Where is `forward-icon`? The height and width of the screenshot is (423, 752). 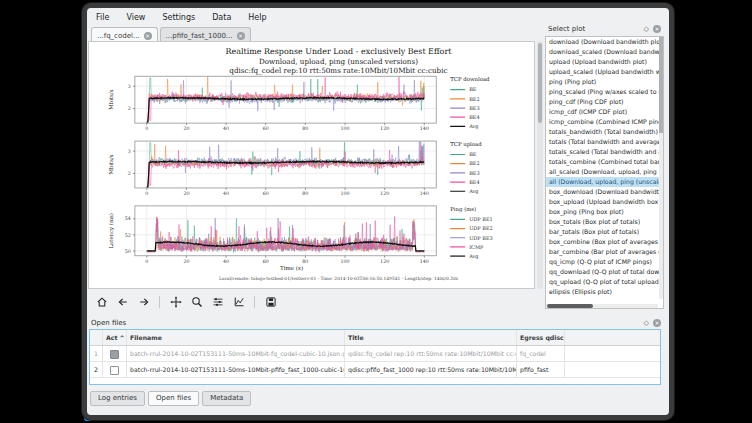 forward-icon is located at coordinates (144, 302).